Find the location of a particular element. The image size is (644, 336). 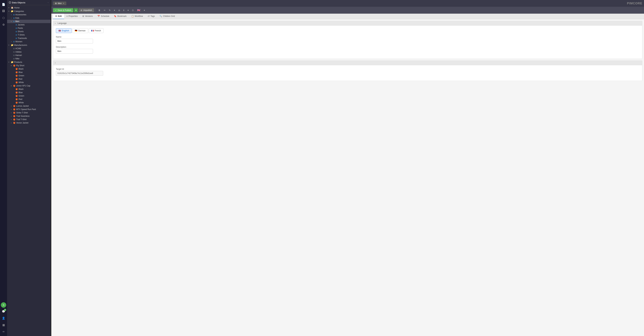

junior-ap1-node-toggle: ▾ is located at coordinates (12, 86).